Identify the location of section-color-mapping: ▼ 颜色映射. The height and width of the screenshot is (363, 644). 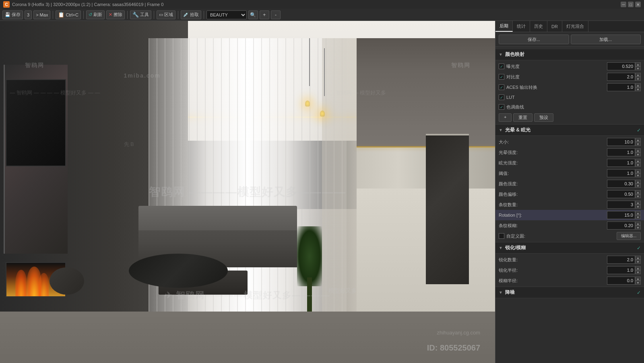
(570, 55).